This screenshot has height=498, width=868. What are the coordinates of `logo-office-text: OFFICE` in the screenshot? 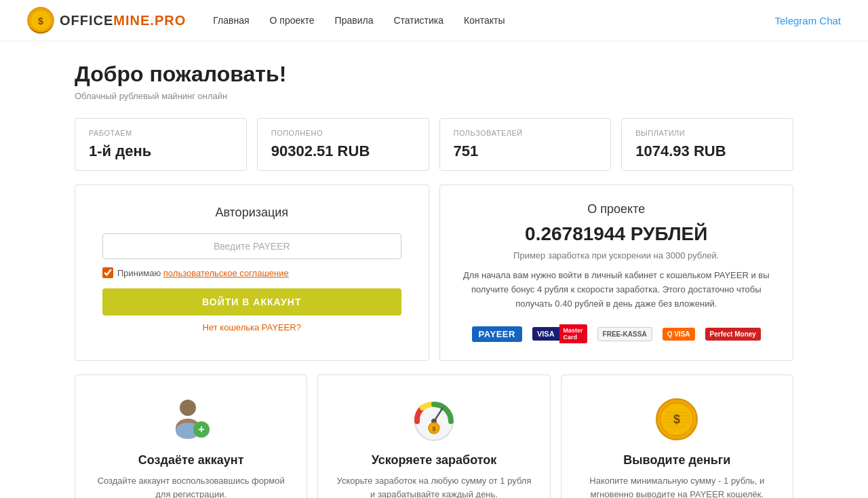 It's located at (87, 20).